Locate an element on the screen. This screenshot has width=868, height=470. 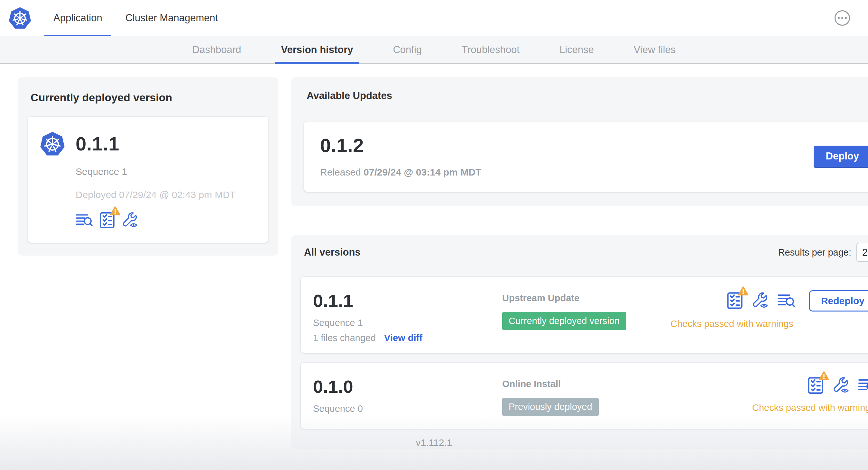
subnav-dashboard: Dashboard is located at coordinates (217, 50).